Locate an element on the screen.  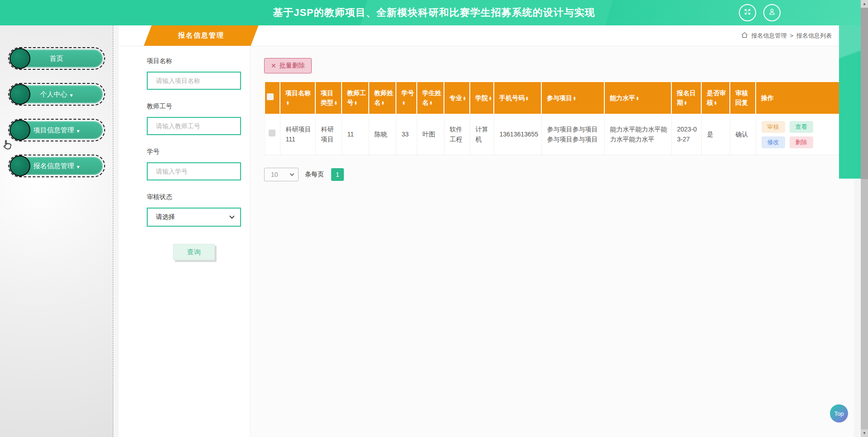
col-audit-reply: 审核回复 is located at coordinates (743, 98).